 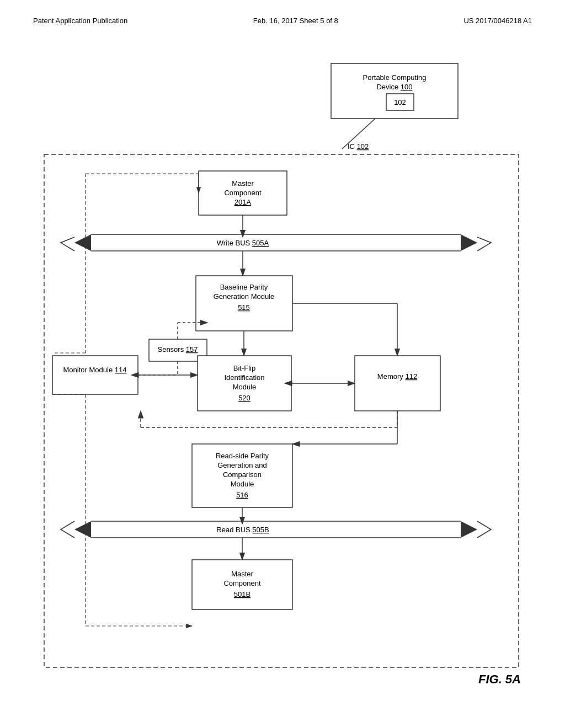 I want to click on svg-text: Bit-Flip, so click(x=244, y=368).